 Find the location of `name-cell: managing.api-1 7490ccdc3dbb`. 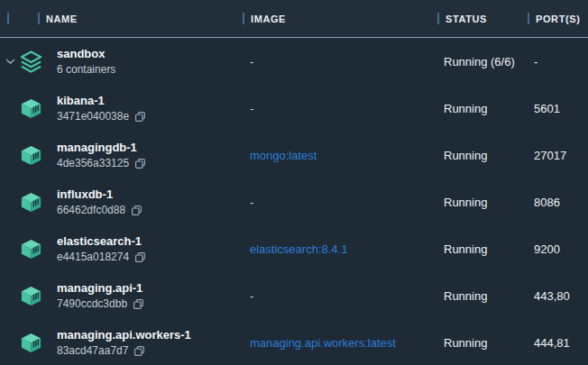

name-cell: managing.api-1 7490ccdc3dbb is located at coordinates (121, 296).